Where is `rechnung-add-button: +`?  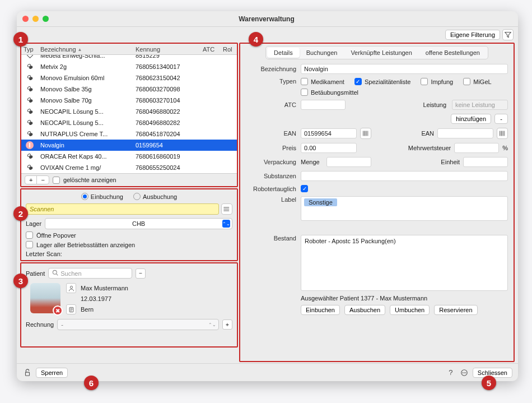 rechnung-add-button: + is located at coordinates (227, 325).